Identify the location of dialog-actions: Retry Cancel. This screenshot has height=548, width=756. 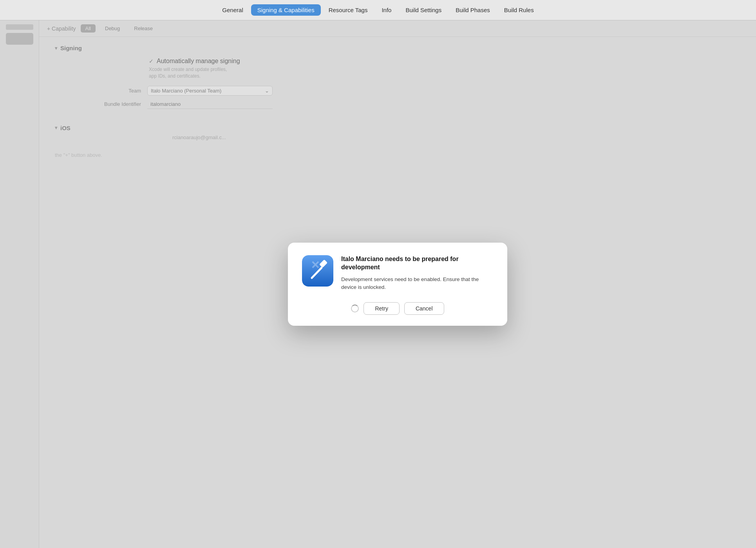
(398, 308).